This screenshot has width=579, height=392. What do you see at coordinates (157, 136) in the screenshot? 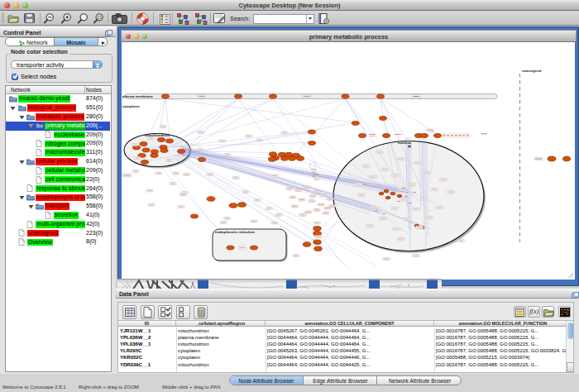
I see `svg-text: mitochondrion` at bounding box center [157, 136].